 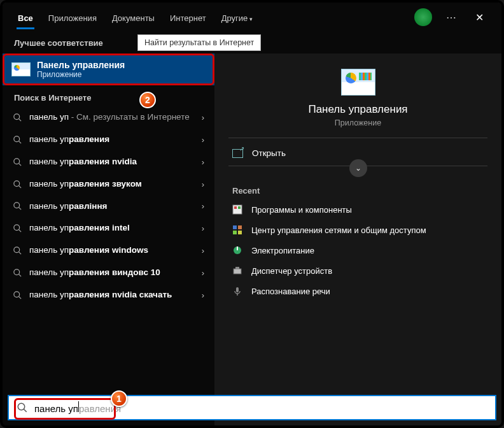 I want to click on open-label: Открыть, so click(x=269, y=153).